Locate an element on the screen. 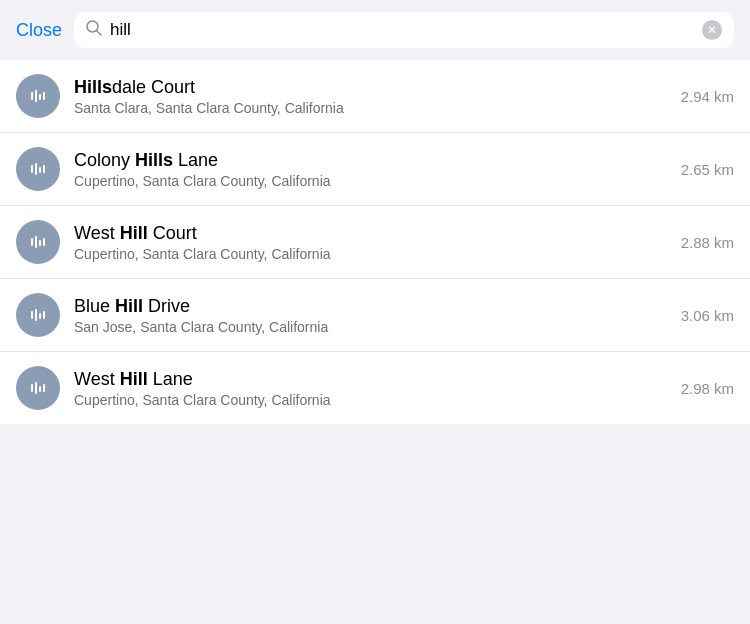  search-bar: ✕ is located at coordinates (404, 30).